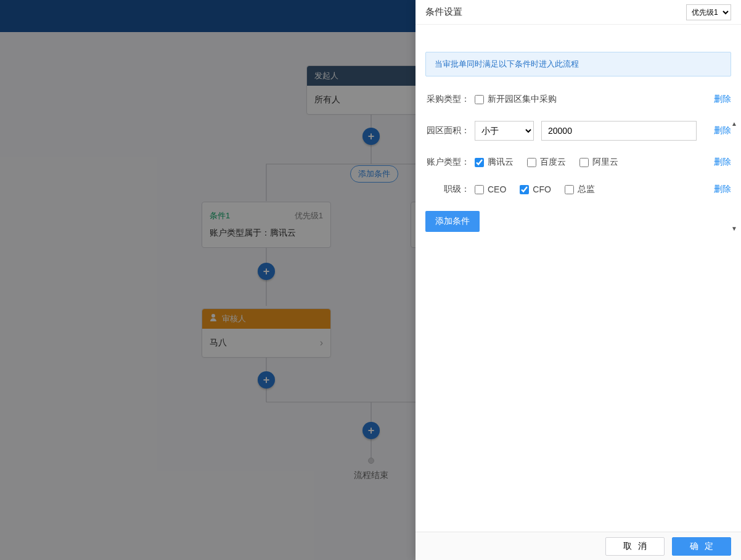 This screenshot has width=741, height=560. What do you see at coordinates (702, 546) in the screenshot?
I see `ok-button: 确定` at bounding box center [702, 546].